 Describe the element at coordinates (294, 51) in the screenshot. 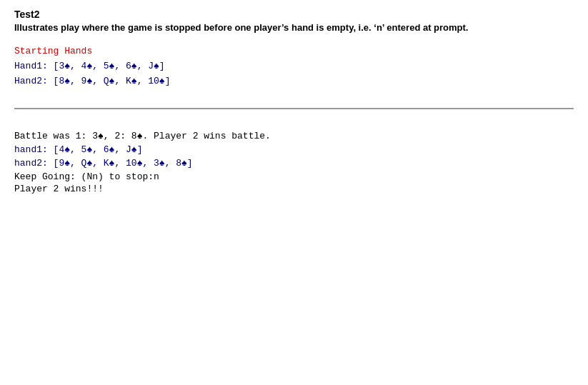

I see `starting-label: Starting Hands` at that location.